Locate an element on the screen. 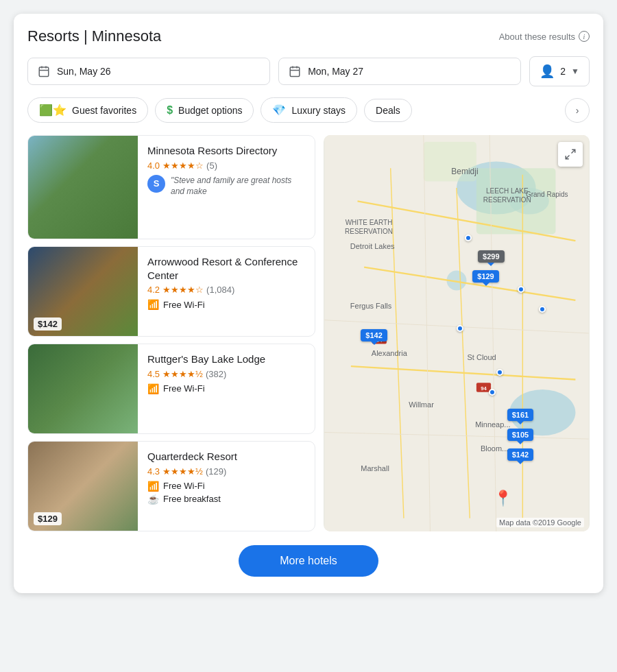  page-title: Resorts | Minnesota is located at coordinates (95, 36).